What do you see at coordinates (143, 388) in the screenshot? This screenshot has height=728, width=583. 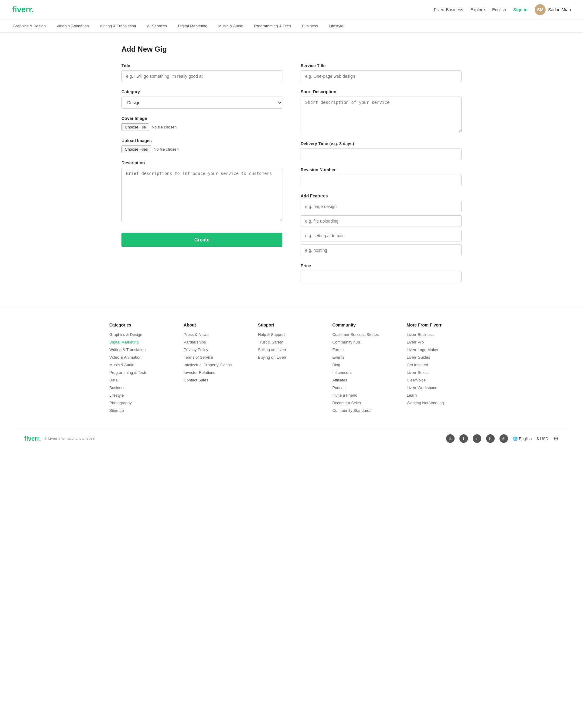 I see `footer-link-business: Business` at bounding box center [143, 388].